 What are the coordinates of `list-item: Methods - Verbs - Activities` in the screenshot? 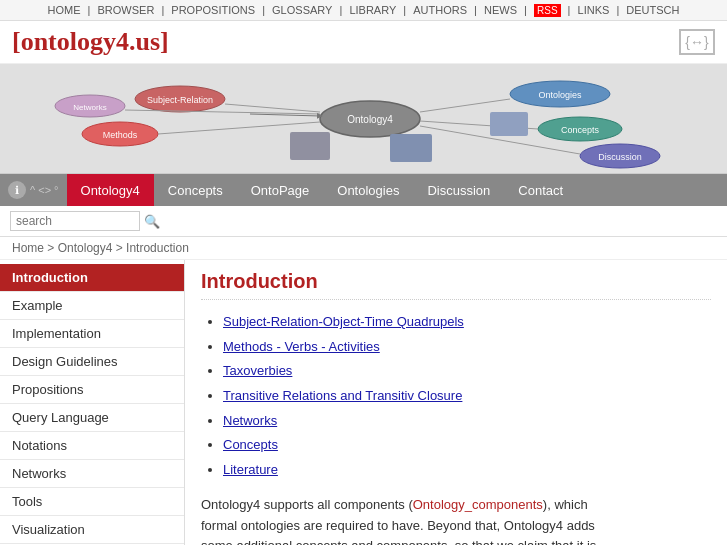 It's located at (467, 348).